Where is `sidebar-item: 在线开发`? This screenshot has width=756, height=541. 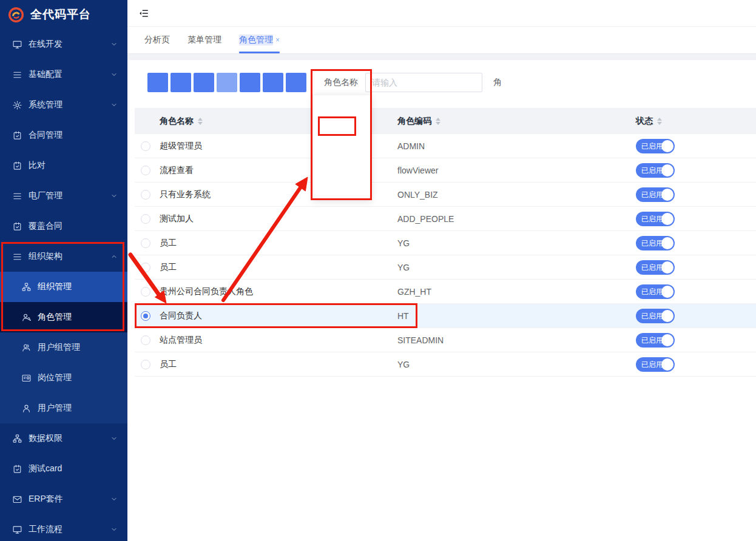 sidebar-item: 在线开发 is located at coordinates (64, 44).